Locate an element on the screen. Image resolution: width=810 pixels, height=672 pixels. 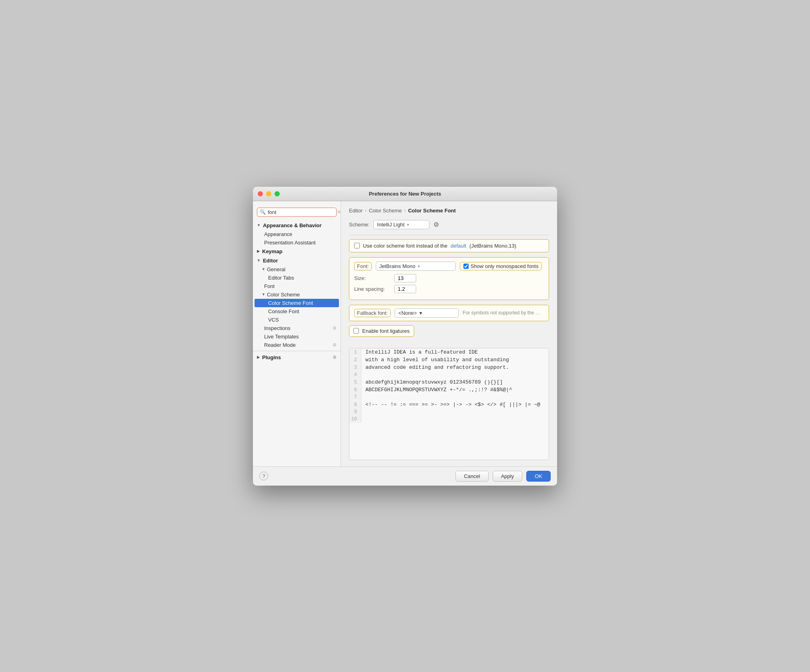
cancel-button: Cancel is located at coordinates (472, 476).